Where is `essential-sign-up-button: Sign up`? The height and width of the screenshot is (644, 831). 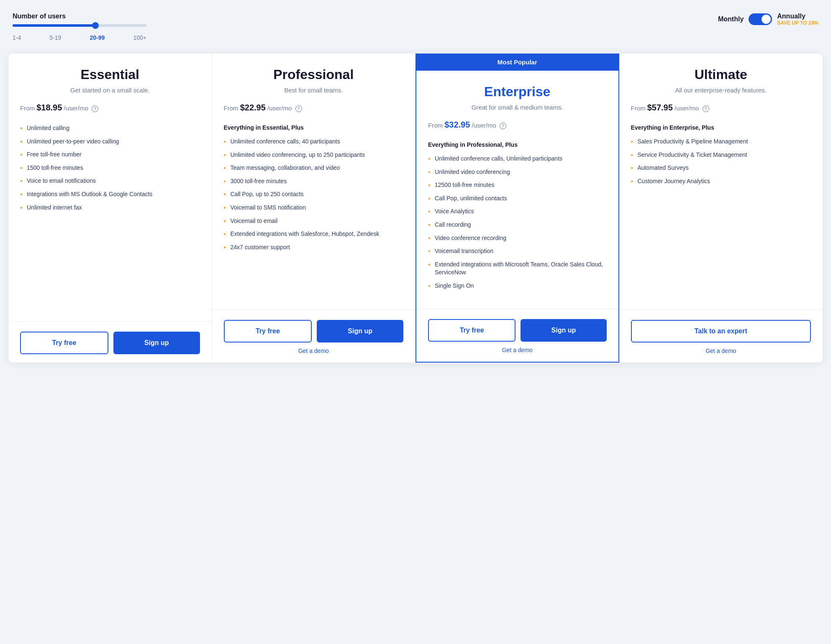
essential-sign-up-button: Sign up is located at coordinates (156, 343).